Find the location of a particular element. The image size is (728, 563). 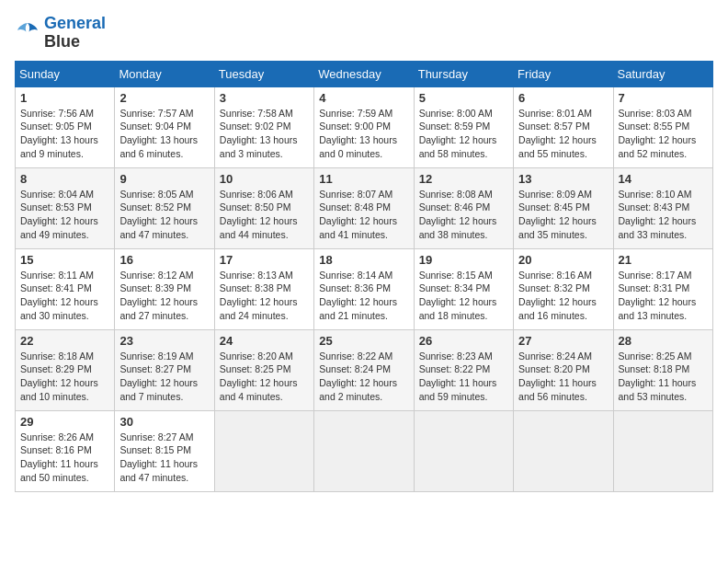

calendar-cell: 21 Sunrise: 8:17 AM Sunset: 8:31 PM Dayl… is located at coordinates (663, 289).